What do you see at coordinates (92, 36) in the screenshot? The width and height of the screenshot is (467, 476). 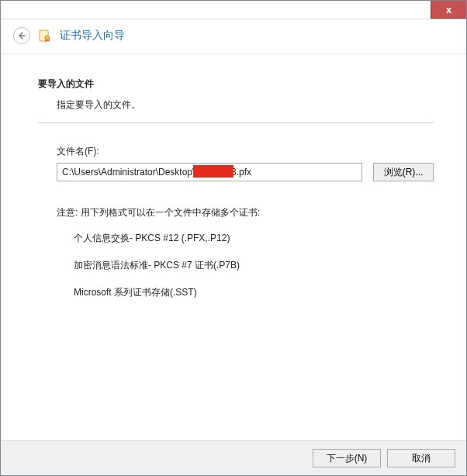 I see `wizard-title: 证书导入向导` at bounding box center [92, 36].